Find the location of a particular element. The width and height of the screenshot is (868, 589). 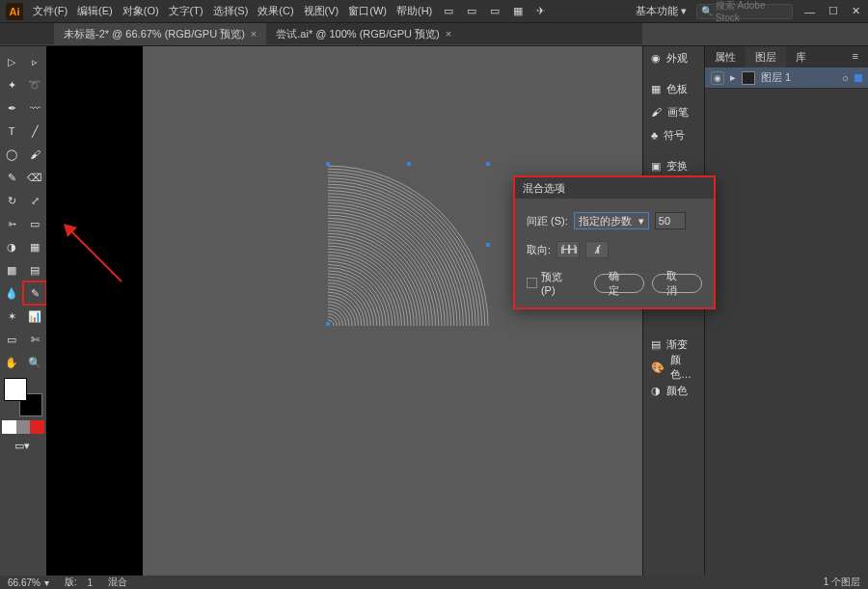

spacing-mode-select: 指定的步数 ▾ is located at coordinates (611, 221).